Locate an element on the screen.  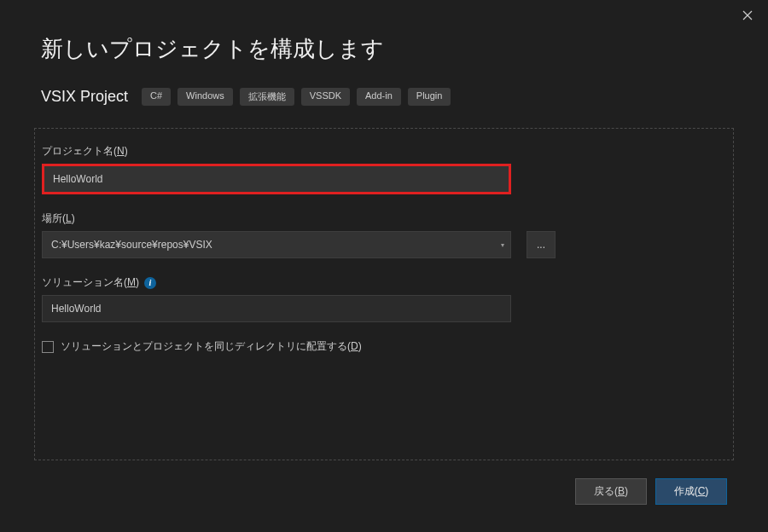
tag: Plugin is located at coordinates (430, 97).